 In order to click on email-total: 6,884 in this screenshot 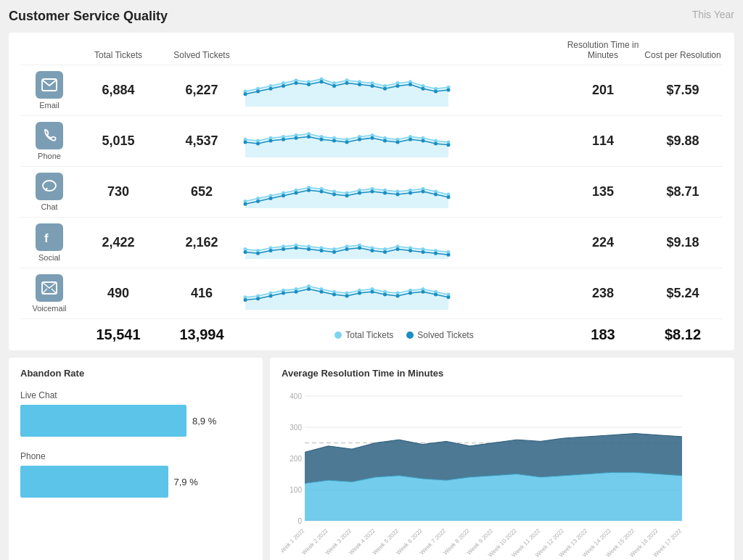, I will do `click(118, 90)`.